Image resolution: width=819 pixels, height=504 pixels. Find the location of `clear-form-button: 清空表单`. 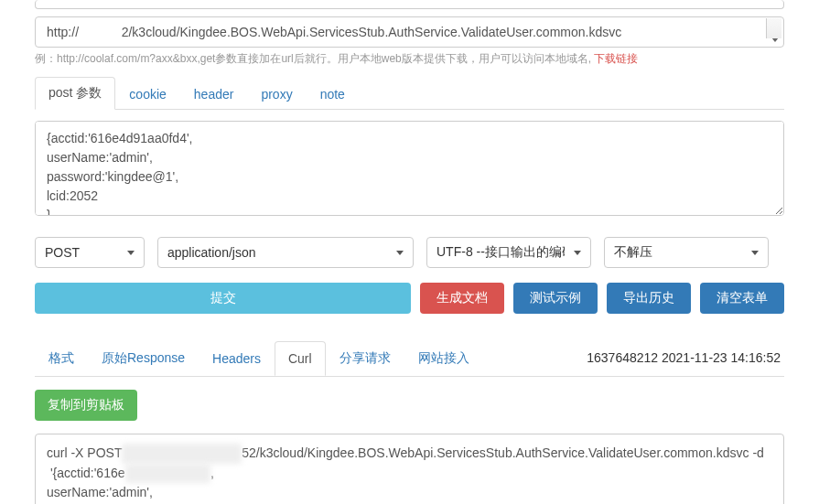

clear-form-button: 清空表单 is located at coordinates (742, 298).